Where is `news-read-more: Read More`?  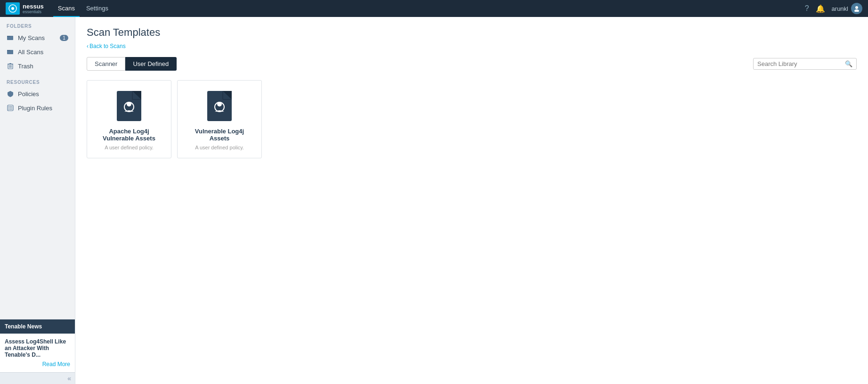 news-read-more: Read More is located at coordinates (38, 364).